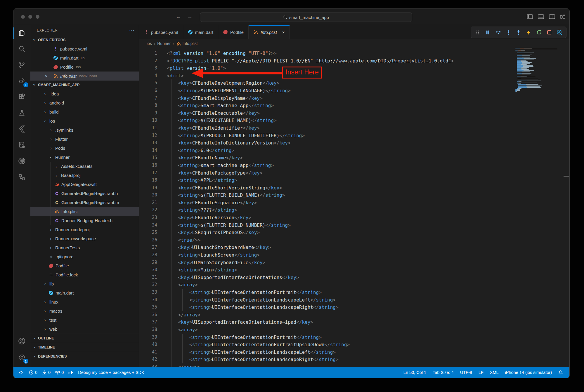  Describe the element at coordinates (85, 275) in the screenshot. I see `tree-item-Podfile.lock: Podfile.lock` at that location.